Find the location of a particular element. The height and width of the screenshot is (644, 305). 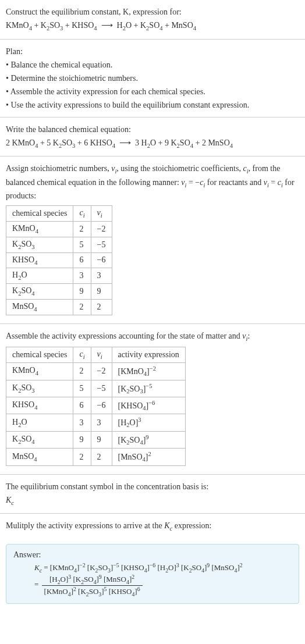

plan-bullet-1: • Balance the chemical equation. is located at coordinates (152, 65).